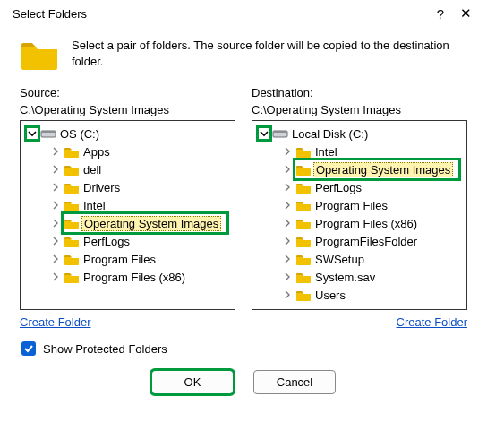 The height and width of the screenshot is (448, 487). What do you see at coordinates (102, 188) in the screenshot?
I see `tree-item-label: Drivers` at bounding box center [102, 188].